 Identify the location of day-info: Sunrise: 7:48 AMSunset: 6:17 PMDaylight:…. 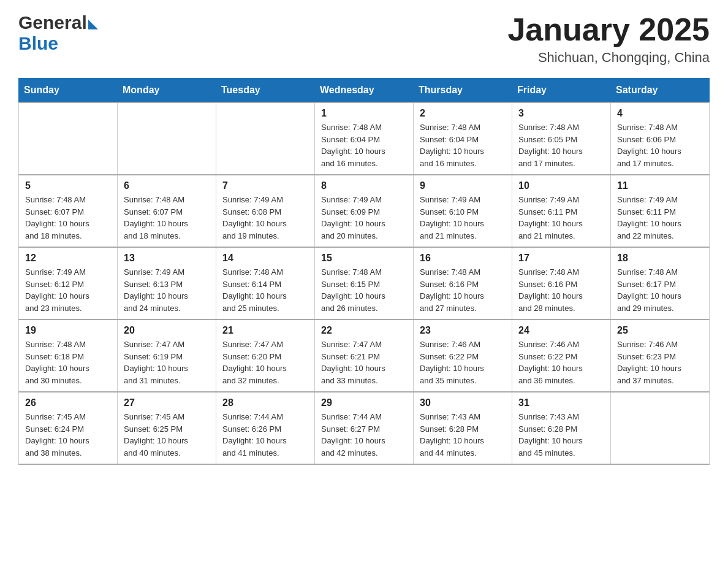
(660, 290).